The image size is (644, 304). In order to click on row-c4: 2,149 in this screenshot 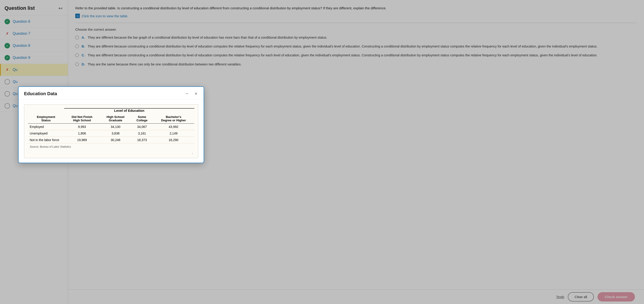, I will do `click(174, 133)`.